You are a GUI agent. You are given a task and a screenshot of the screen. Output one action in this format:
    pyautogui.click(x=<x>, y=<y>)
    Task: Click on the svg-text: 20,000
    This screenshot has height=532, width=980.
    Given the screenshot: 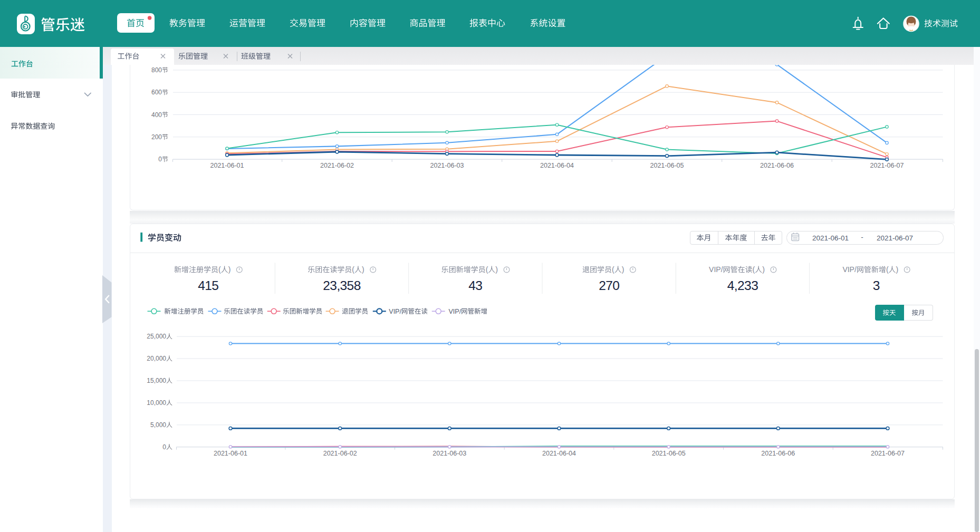 What is the action you would take?
    pyautogui.click(x=156, y=359)
    